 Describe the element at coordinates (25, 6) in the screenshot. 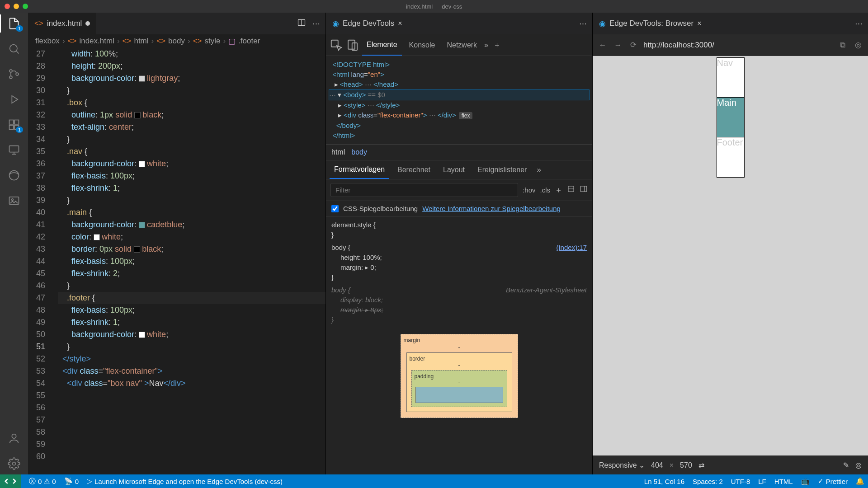

I see `maximize-window-icon` at that location.